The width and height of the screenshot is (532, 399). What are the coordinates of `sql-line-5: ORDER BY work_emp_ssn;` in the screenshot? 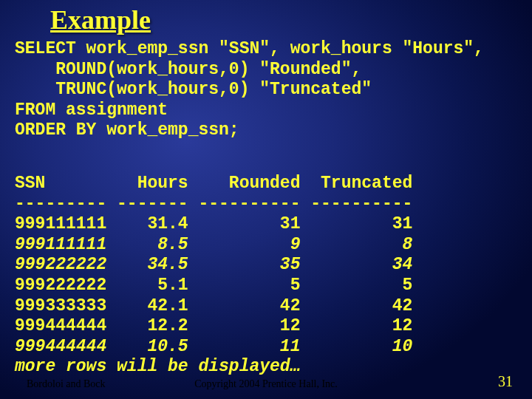 It's located at (127, 130).